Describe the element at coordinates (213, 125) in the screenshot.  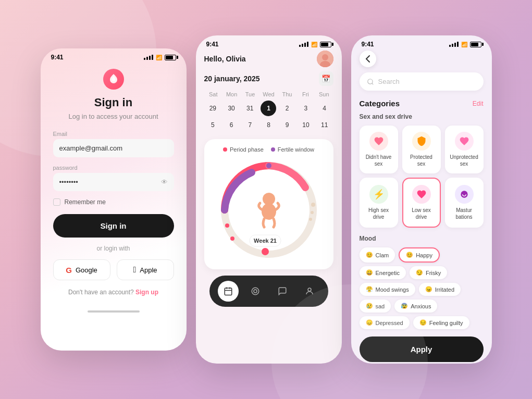
I see `cal-day: 5` at that location.